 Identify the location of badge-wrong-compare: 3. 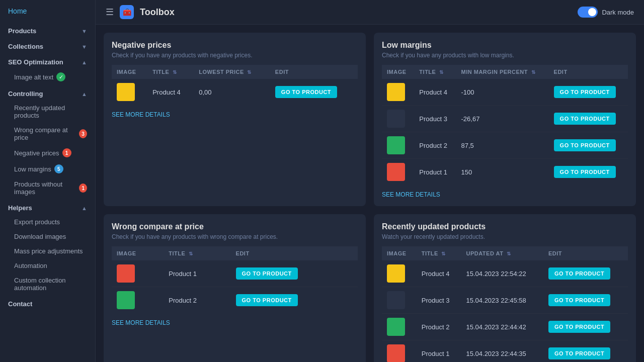
(83, 134).